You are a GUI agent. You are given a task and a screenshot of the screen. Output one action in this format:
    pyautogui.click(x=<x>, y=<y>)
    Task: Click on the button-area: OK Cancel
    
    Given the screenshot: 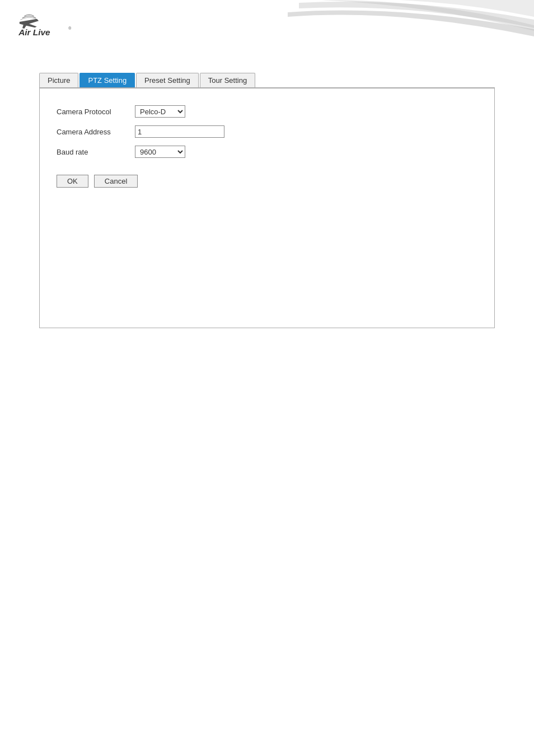 What is the action you would take?
    pyautogui.click(x=267, y=178)
    